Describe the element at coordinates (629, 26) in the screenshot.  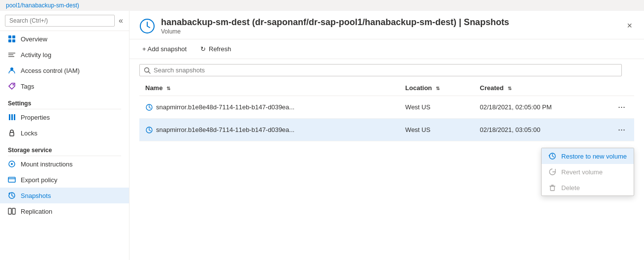
I see `close-button: ×` at that location.